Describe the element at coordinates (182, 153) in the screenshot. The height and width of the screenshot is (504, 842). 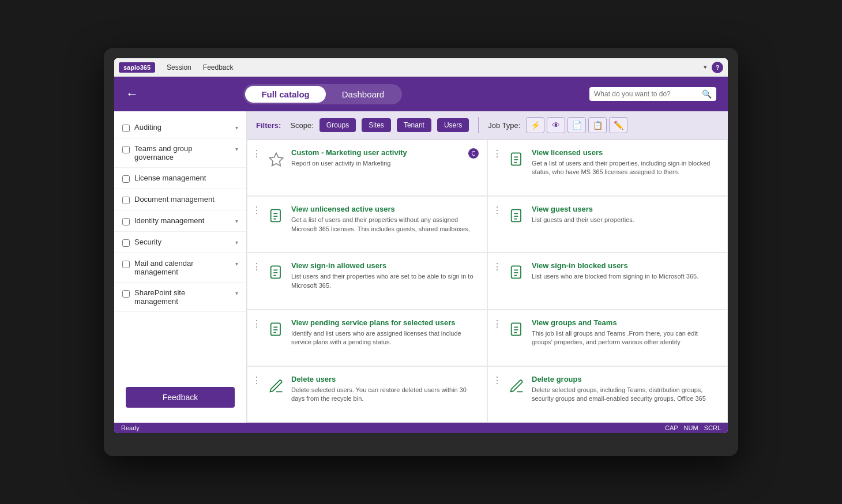
I see `sidebar-label-teams: Teams and group governance` at that location.